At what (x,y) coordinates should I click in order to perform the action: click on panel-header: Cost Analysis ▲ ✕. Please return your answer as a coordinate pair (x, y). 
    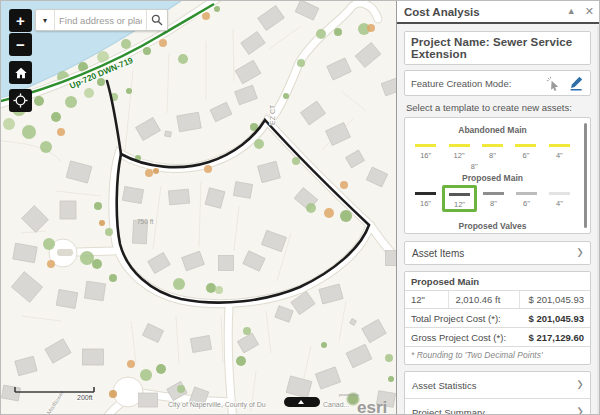
    Looking at the image, I should click on (498, 12).